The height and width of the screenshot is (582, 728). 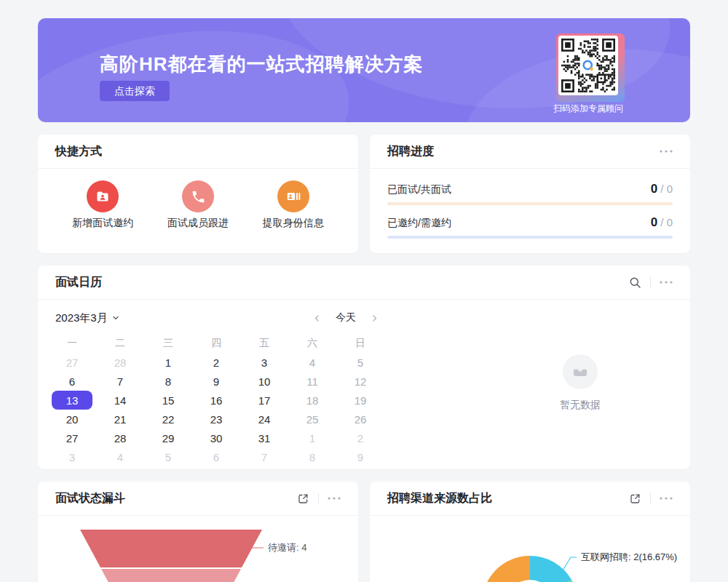 I want to click on calendar-day-20: 20, so click(x=72, y=419).